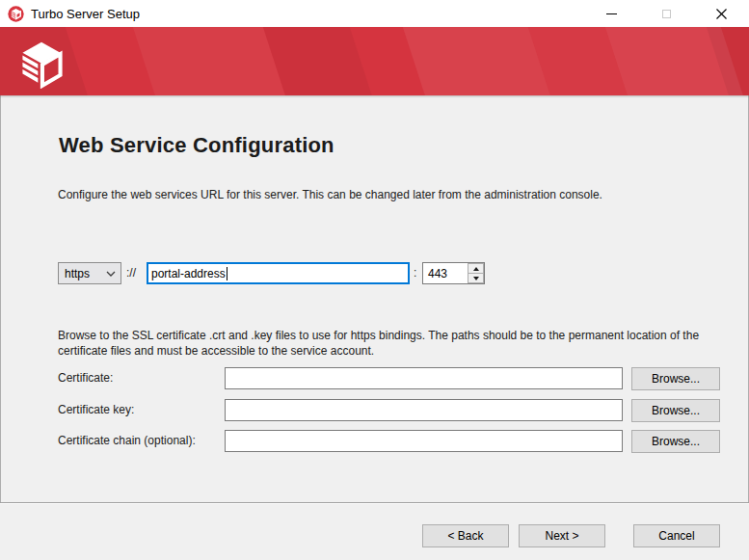  What do you see at coordinates (476, 279) in the screenshot?
I see `spinner-down-icon` at bounding box center [476, 279].